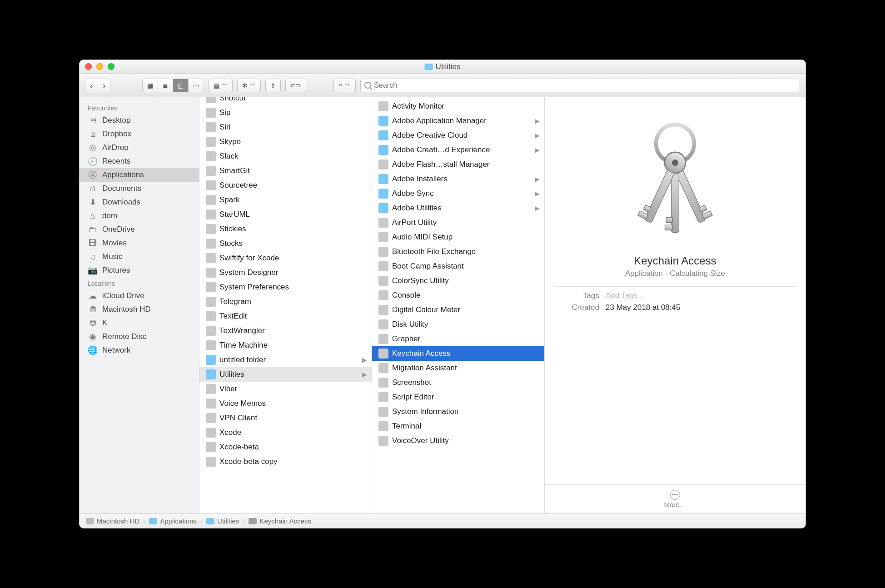 The width and height of the screenshot is (885, 588). What do you see at coordinates (285, 462) in the screenshot?
I see `file-row: Xcode-beta copy` at bounding box center [285, 462].